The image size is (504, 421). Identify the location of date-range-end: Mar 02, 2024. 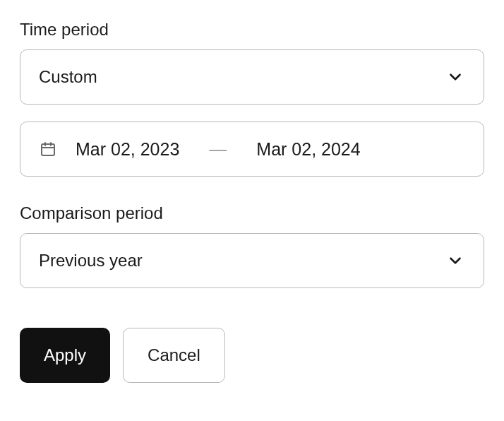
(308, 150).